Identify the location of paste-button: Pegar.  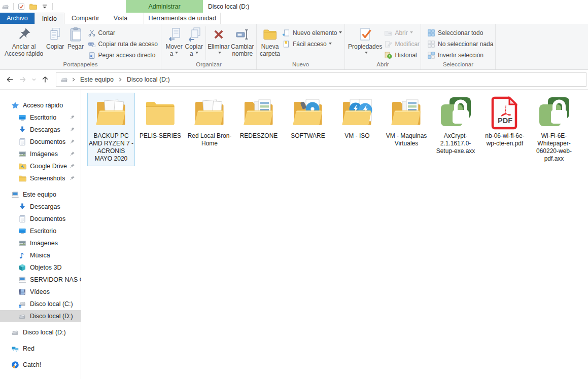
(75, 37).